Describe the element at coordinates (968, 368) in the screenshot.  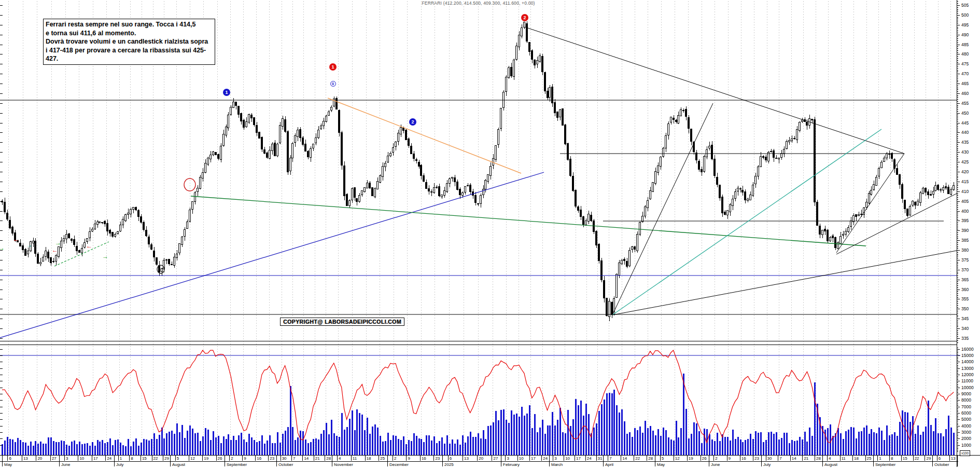
I see `svg-text: 13000` at that location.